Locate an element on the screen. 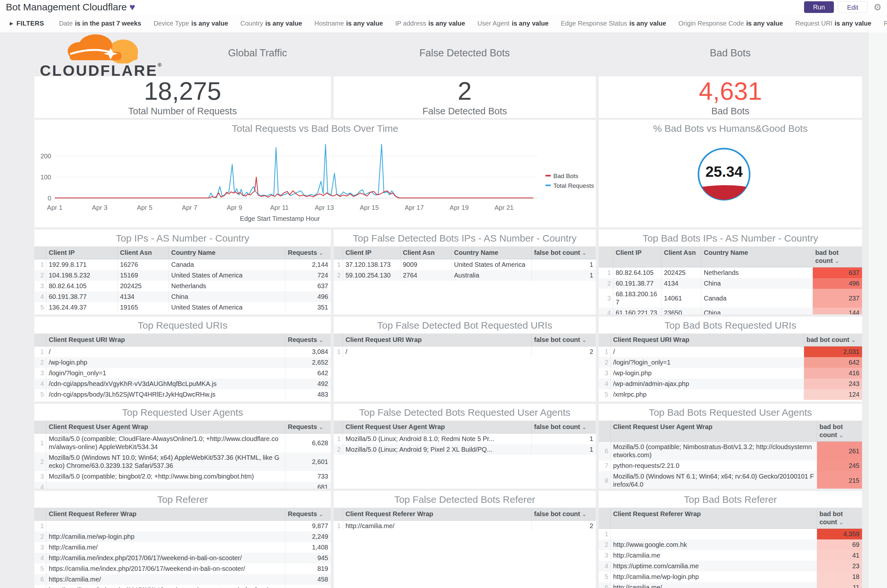 The width and height of the screenshot is (887, 588). timeseries-chart: 0100200Apr 1Apr 3Apr 5Apr 7Apr 9Apr 11Ap… is located at coordinates (315, 182).